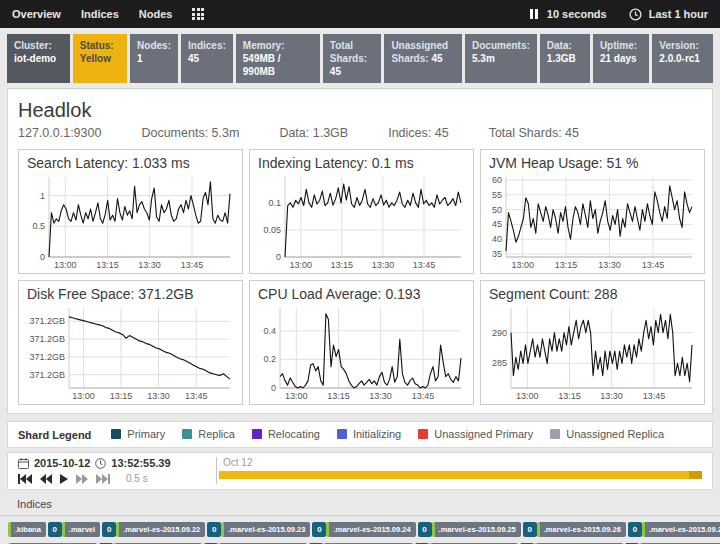  I want to click on timeline-controls-block: 2015-10-12 13:52:55.39, so click(117, 470).